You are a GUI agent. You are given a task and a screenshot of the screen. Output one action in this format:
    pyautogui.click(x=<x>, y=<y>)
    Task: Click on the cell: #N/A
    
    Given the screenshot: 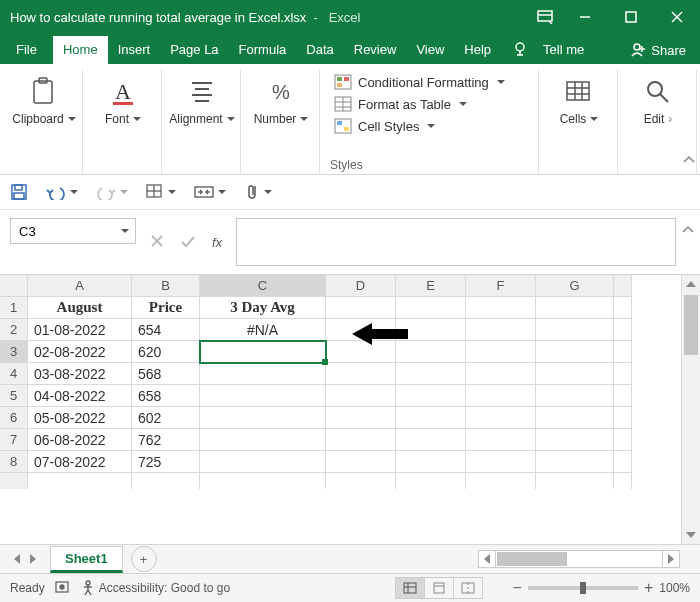 What is the action you would take?
    pyautogui.click(x=263, y=330)
    